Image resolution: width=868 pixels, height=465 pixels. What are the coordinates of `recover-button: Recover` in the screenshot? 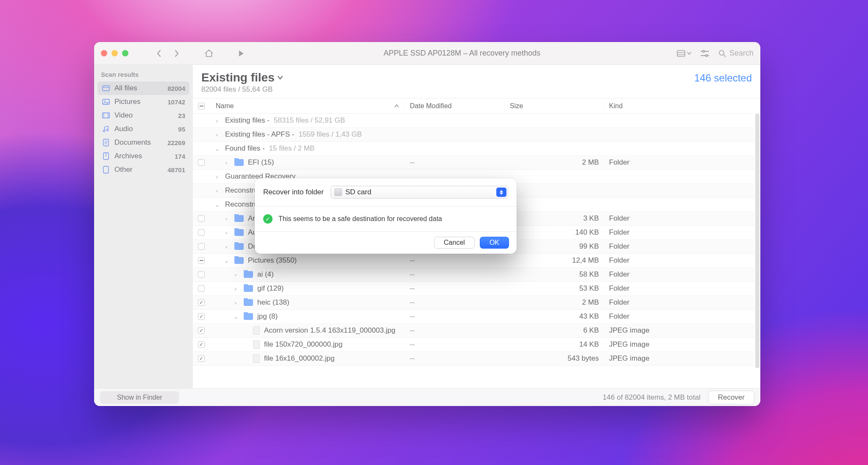 It's located at (732, 398).